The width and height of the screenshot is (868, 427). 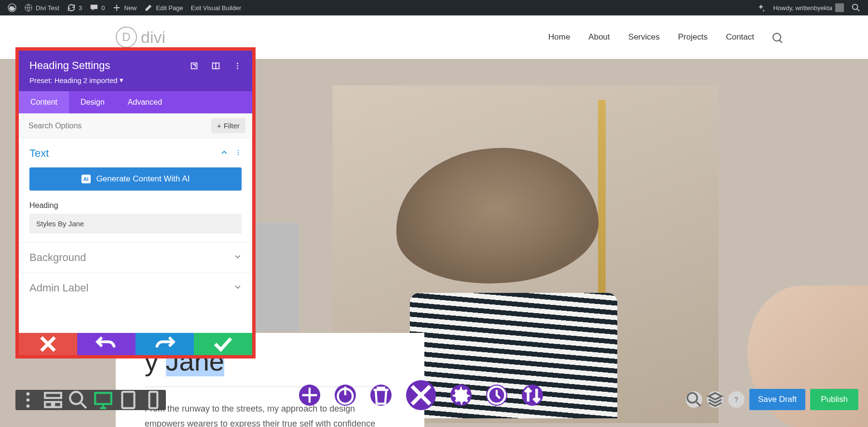 What do you see at coordinates (237, 66) in the screenshot?
I see `kebab-icon` at bounding box center [237, 66].